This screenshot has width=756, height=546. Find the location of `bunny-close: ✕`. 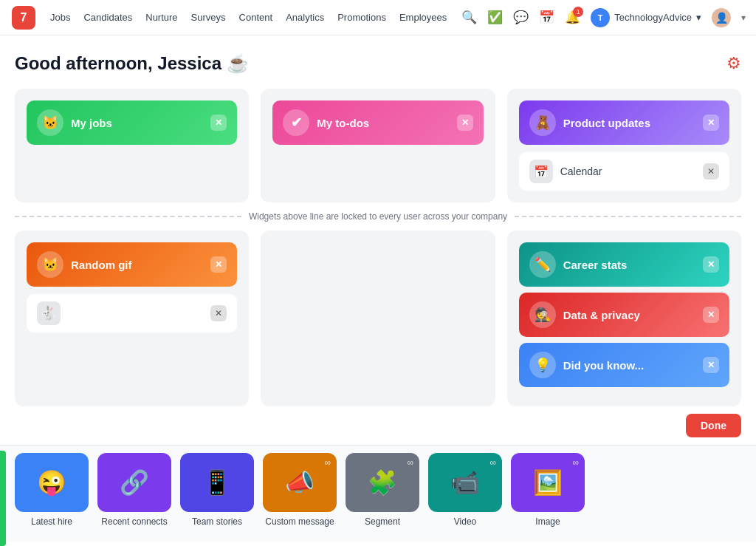

bunny-close: ✕ is located at coordinates (219, 313).